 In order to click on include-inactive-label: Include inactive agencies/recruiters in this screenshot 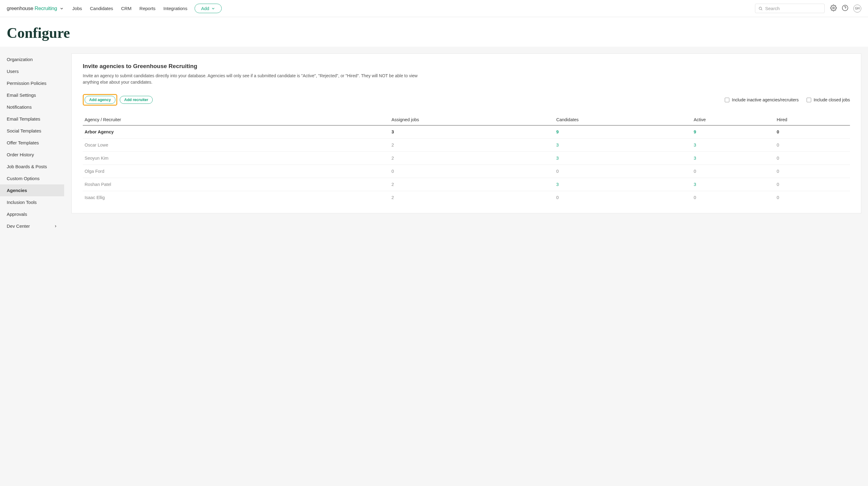, I will do `click(765, 100)`.